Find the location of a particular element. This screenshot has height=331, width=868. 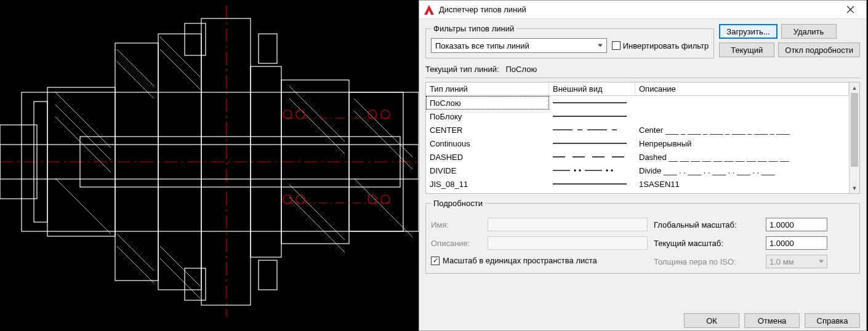

table-row: DASHEDDashed __ __ __ __ __ __ __ __ __ … is located at coordinates (638, 157).